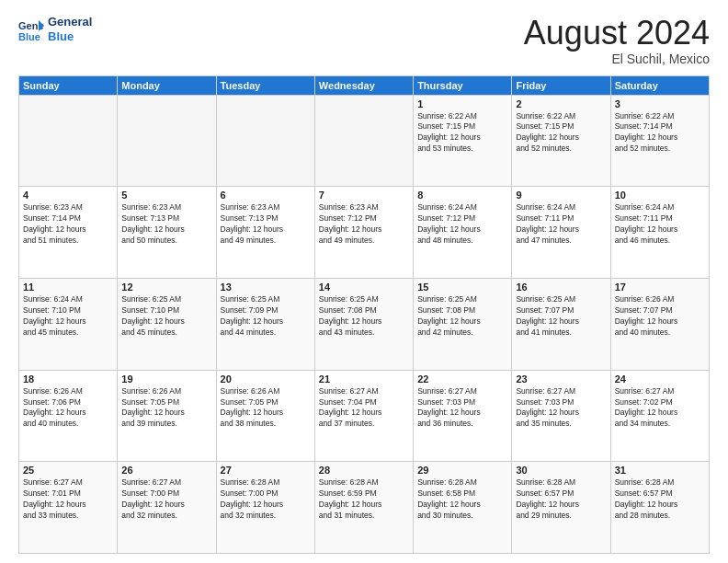  What do you see at coordinates (68, 408) in the screenshot?
I see `day-info: Sunrise: 6:26 AM Sunset: 7:06 PM Dayligh…` at bounding box center [68, 408].